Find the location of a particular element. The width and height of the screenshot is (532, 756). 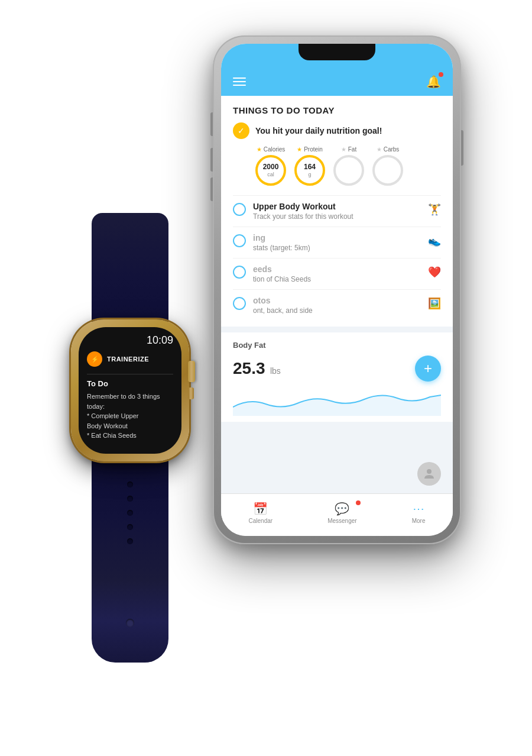

more-icon: ⋯ is located at coordinates (419, 509).